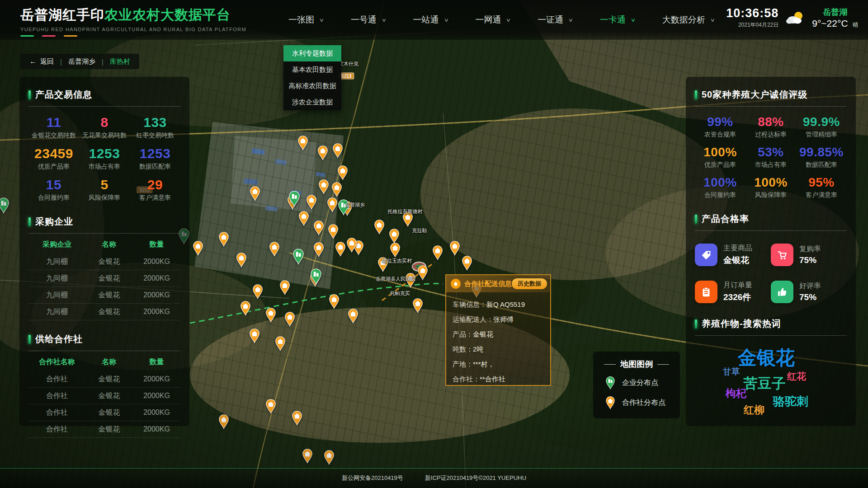 This screenshot has width=868, height=488. I want to click on quality-cards: 主要商品金银花复购率75%月订单量2326件好评率75%, so click(771, 273).